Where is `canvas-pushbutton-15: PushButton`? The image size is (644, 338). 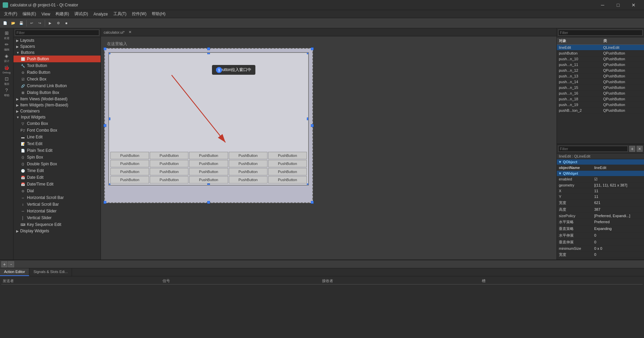 canvas-pushbutton-15: PushButton is located at coordinates (130, 180).